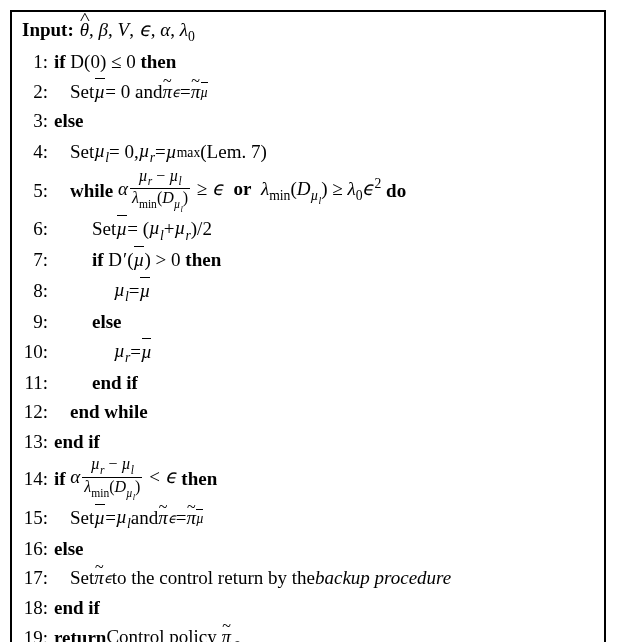 This screenshot has width=622, height=642. What do you see at coordinates (34, 632) in the screenshot?
I see `line-number: 19:` at bounding box center [34, 632].